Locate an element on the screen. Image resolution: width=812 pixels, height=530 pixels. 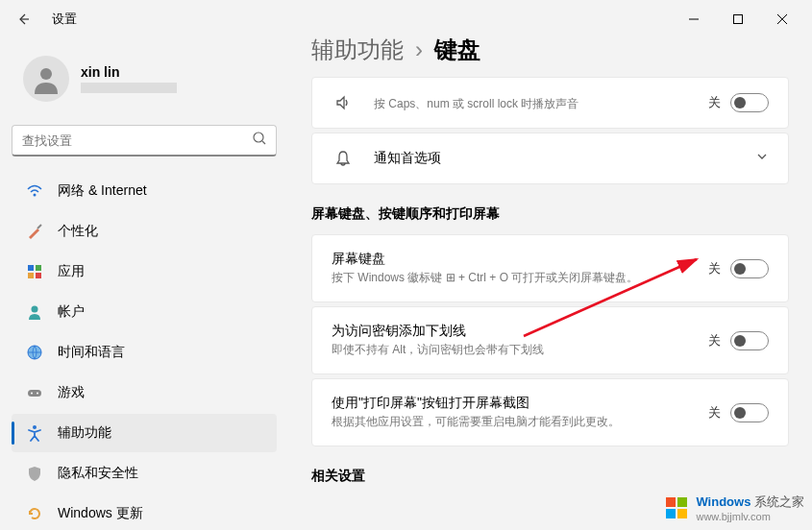
nav-label: Windows 更新 is located at coordinates (100, 513).